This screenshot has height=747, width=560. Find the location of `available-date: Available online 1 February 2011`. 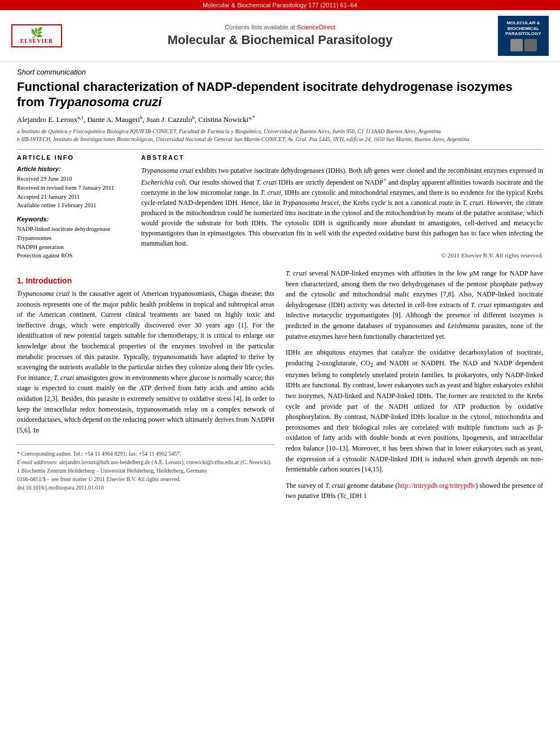

available-date: Available online 1 February 2011 is located at coordinates (73, 206).